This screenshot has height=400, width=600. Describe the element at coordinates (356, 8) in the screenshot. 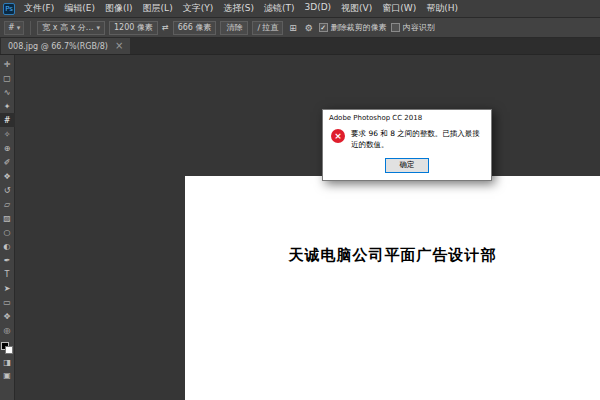

I see `menu-item: 视图(V)` at that location.